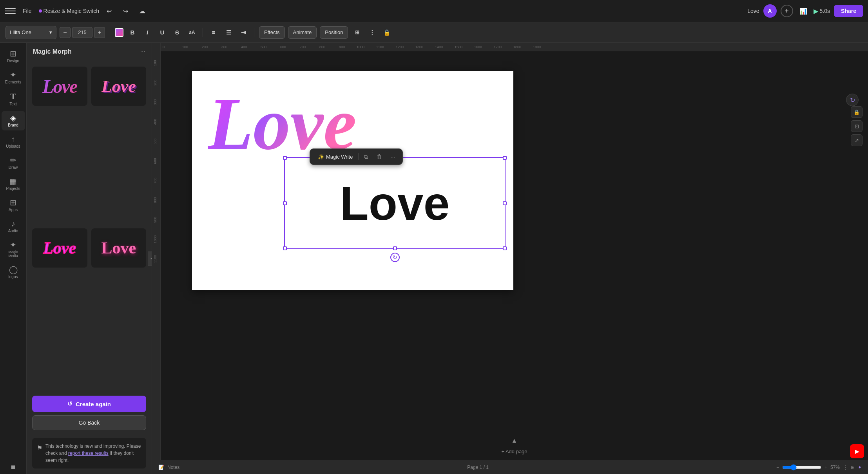 This screenshot has height=474, width=868. Describe the element at coordinates (13, 184) in the screenshot. I see `sidebar-item-projects: ▦ Projects` at that location.